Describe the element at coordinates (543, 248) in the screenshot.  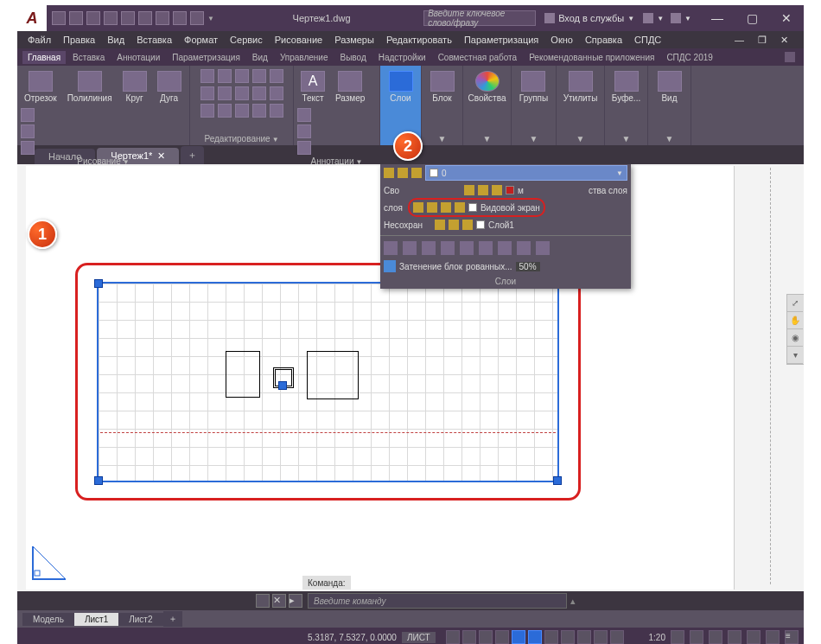
I see `ltool9-icon` at that location.